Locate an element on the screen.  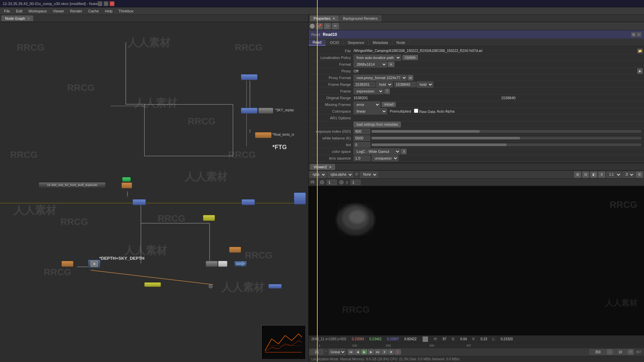
tl-home-btn: ⏮ is located at coordinates (351, 352).